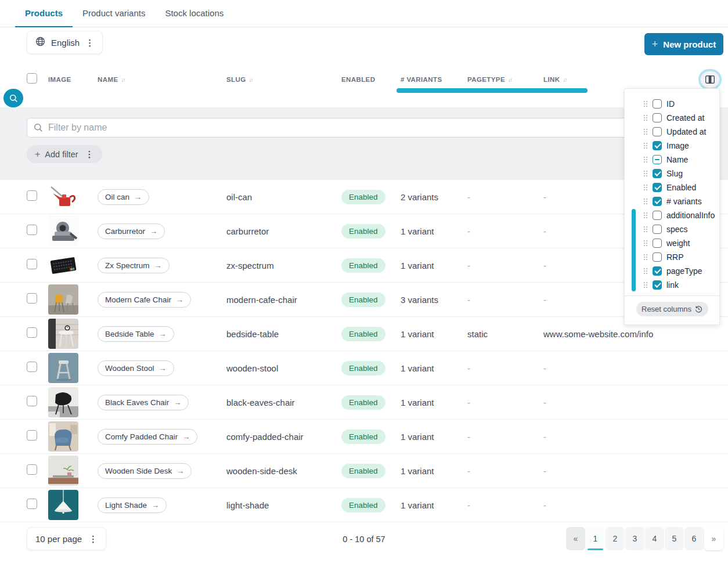 This screenshot has height=563, width=728. I want to click on column-menu-item-updated-at: Updated at, so click(672, 132).